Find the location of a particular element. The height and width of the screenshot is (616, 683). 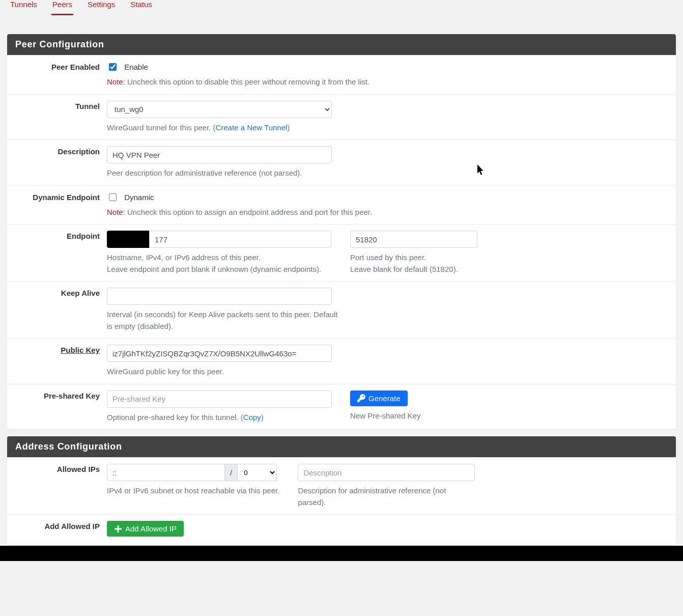

ip-slash: / is located at coordinates (231, 472).